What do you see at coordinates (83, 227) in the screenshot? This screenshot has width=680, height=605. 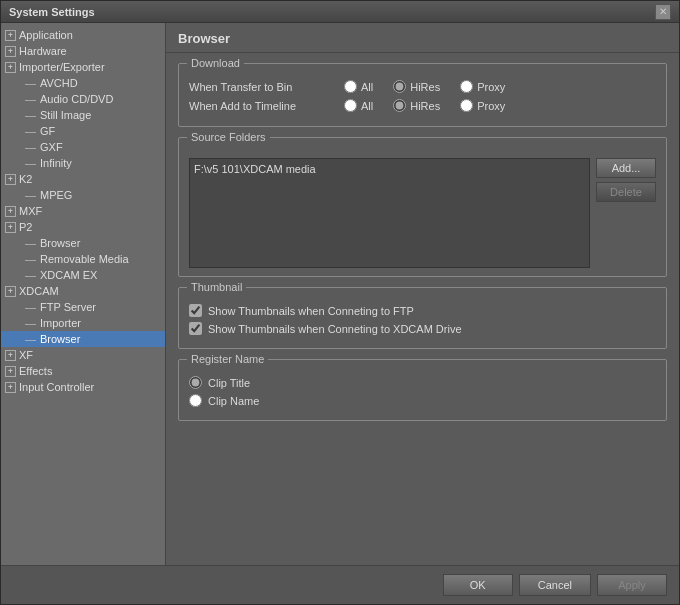 I see `sidebar-item-p2: +P2` at bounding box center [83, 227].